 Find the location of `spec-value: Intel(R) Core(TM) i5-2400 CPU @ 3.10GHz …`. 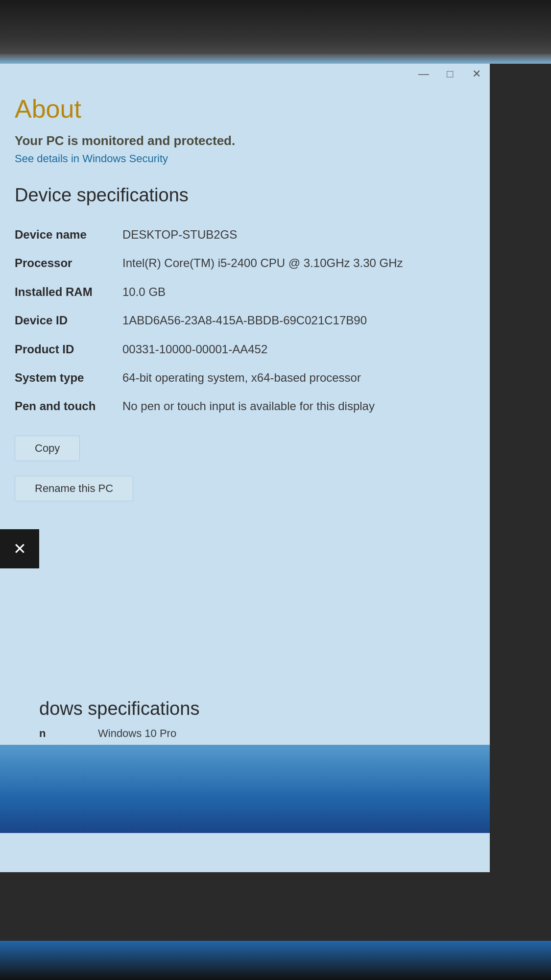

spec-value: Intel(R) Core(TM) i5-2400 CPU @ 3.10GHz … is located at coordinates (299, 263).